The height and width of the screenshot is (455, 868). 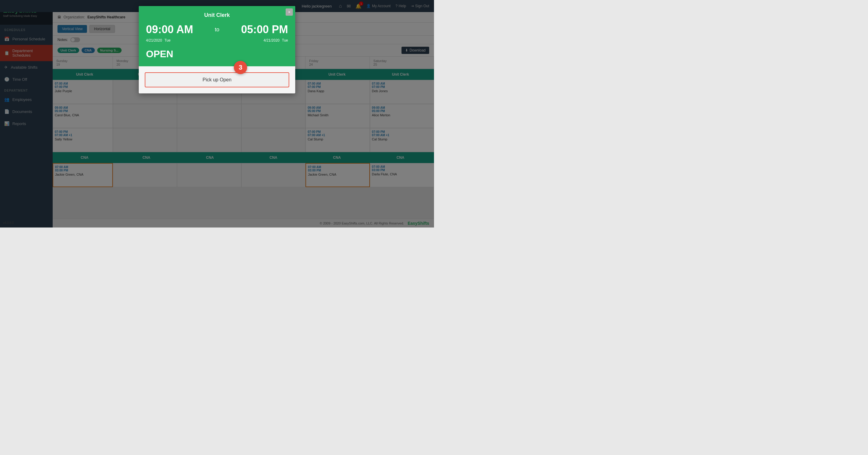 I want to click on modal-status: OPEN, so click(x=217, y=54).